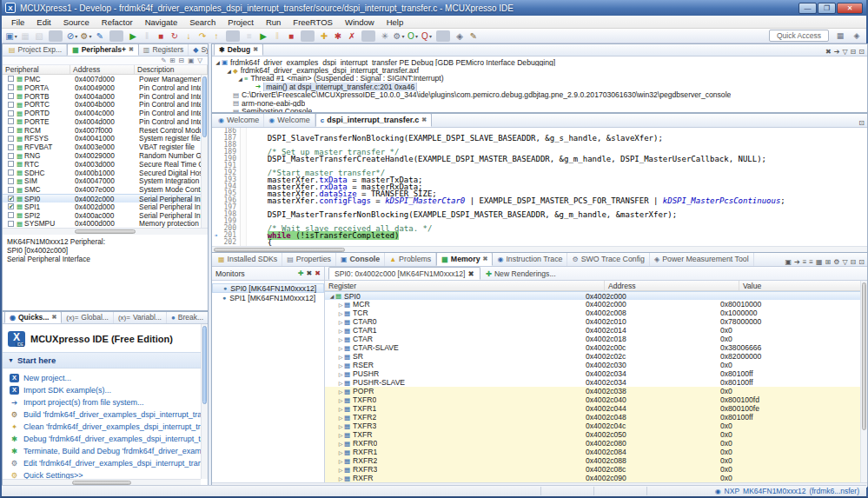  I want to click on close-button: ✕, so click(850, 9).